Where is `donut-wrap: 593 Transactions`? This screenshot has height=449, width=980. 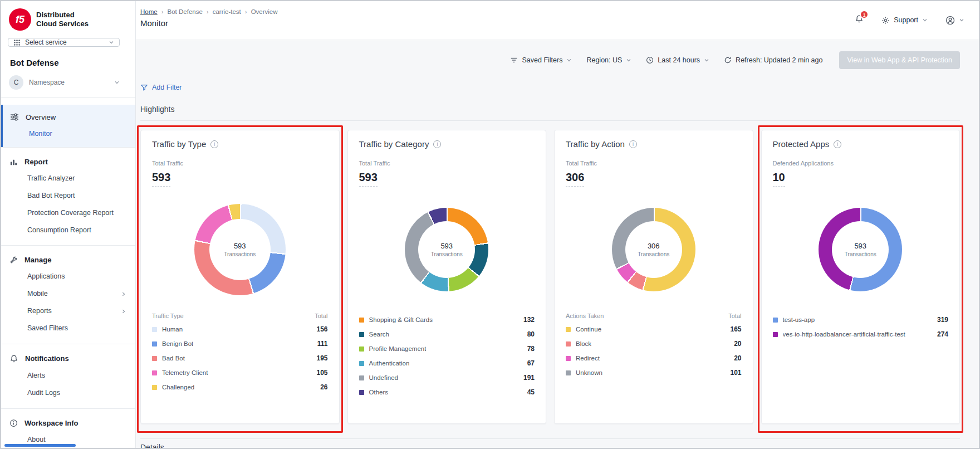 donut-wrap: 593 Transactions is located at coordinates (447, 250).